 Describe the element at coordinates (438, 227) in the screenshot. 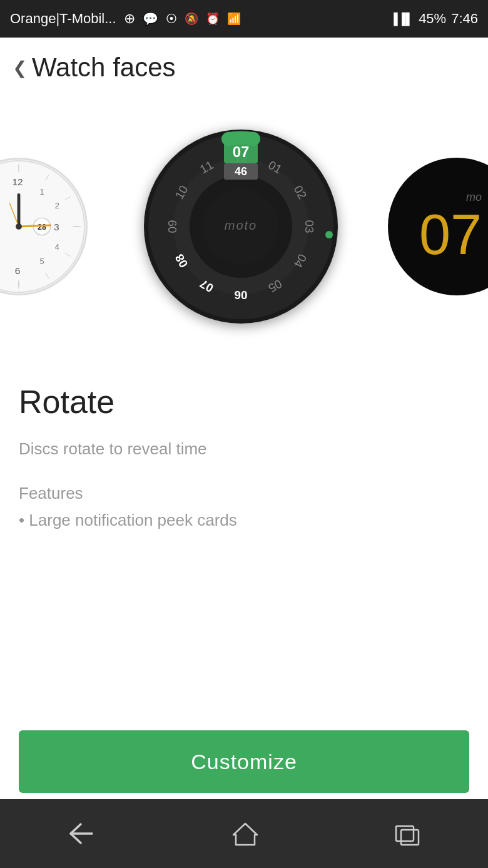

I see `digital-watch-face: mo 07` at that location.